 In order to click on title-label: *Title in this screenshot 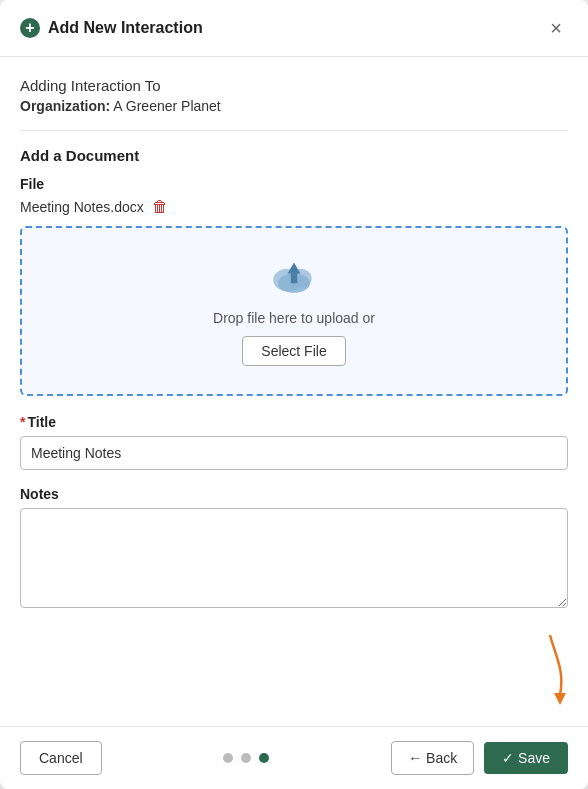, I will do `click(294, 422)`.